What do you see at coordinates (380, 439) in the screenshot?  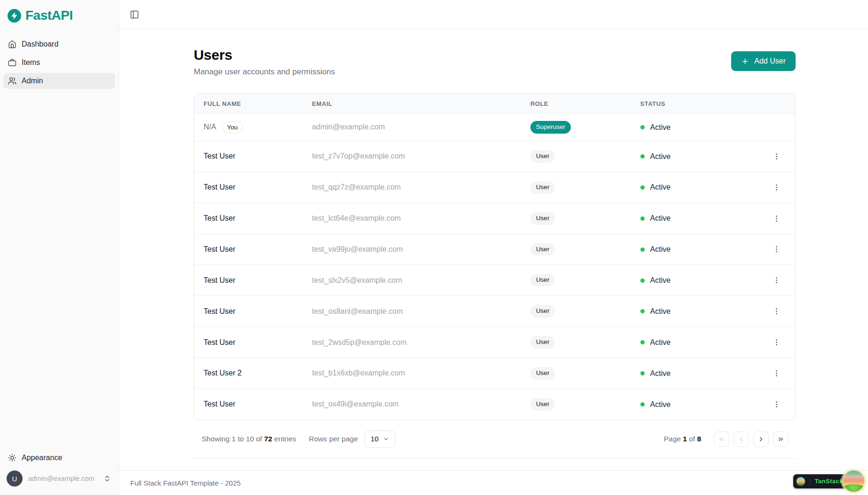 I see `rows-per-page-select: 10` at bounding box center [380, 439].